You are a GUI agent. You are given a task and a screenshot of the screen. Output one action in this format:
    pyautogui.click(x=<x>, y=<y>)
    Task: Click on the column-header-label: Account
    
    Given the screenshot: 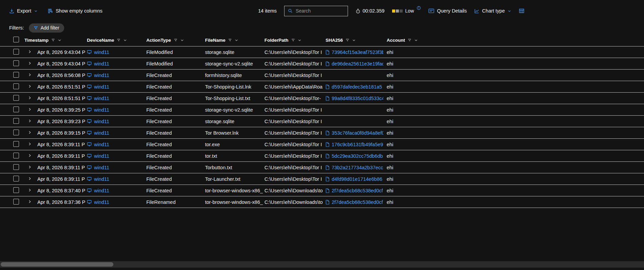 What is the action you would take?
    pyautogui.click(x=396, y=40)
    